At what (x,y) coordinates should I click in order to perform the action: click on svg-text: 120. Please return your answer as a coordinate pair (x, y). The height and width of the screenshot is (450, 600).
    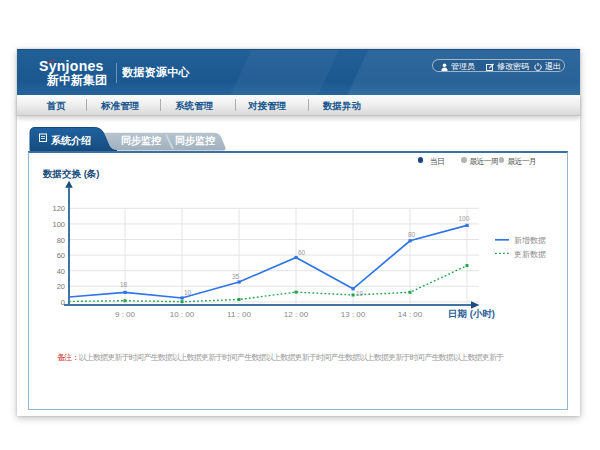
    Looking at the image, I should click on (58, 208).